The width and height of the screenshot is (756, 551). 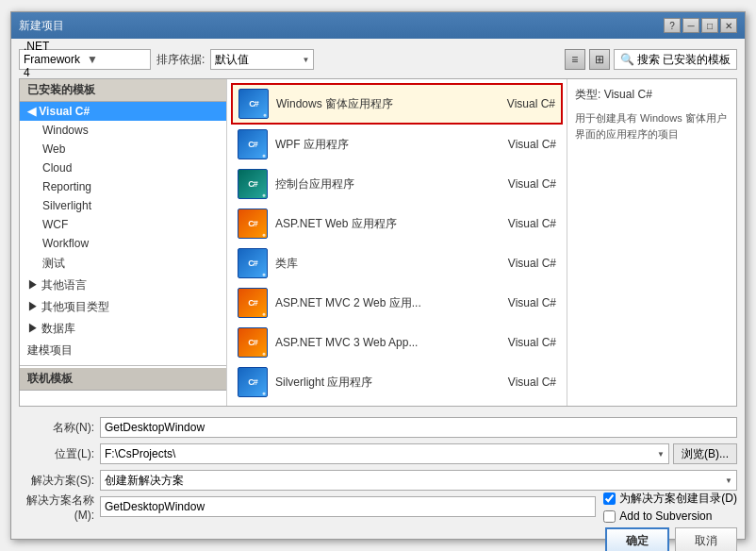 I want to click on solution-name-row: 解决方案名称(M): 为解决方案创建目录(D) Add to Subversio…, so click(x=378, y=507).